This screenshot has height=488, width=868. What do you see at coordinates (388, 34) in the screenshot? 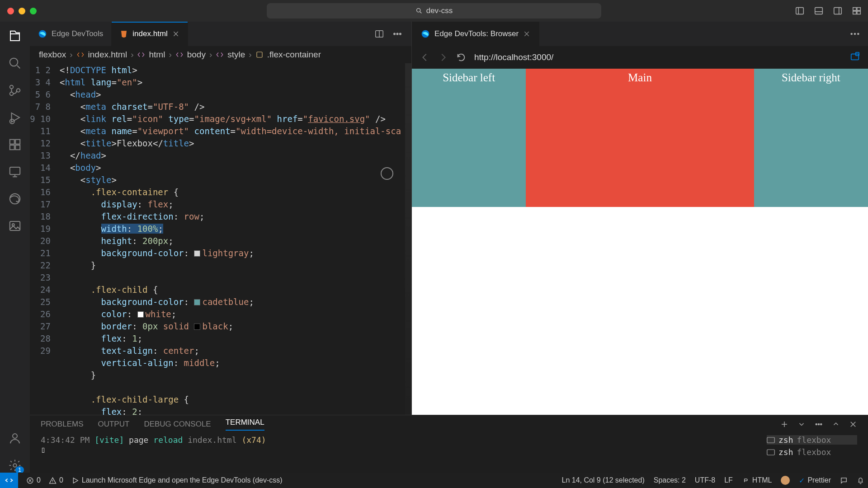
I see `editor-actions` at bounding box center [388, 34].